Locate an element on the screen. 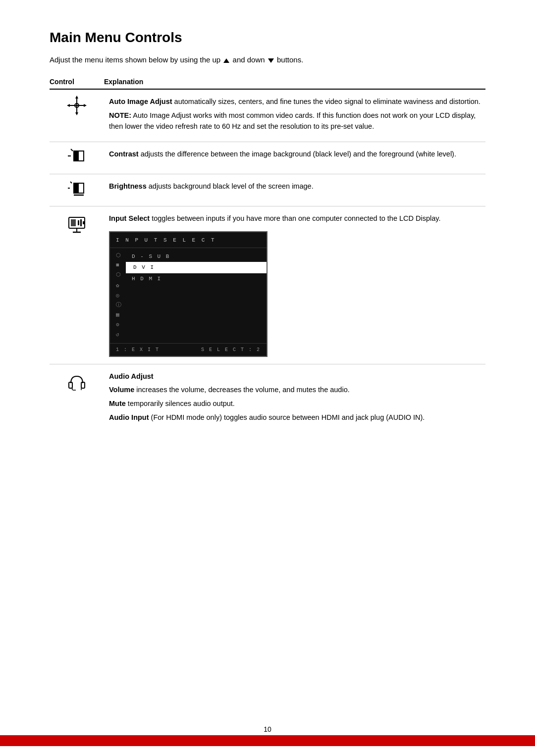 The image size is (535, 756). menu-icon-6: ⓘ is located at coordinates (120, 305).